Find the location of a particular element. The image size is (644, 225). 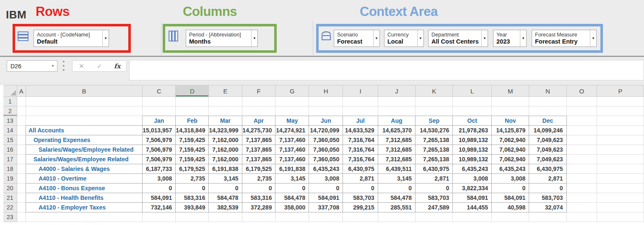

cell-H20: 0 is located at coordinates (326, 189).